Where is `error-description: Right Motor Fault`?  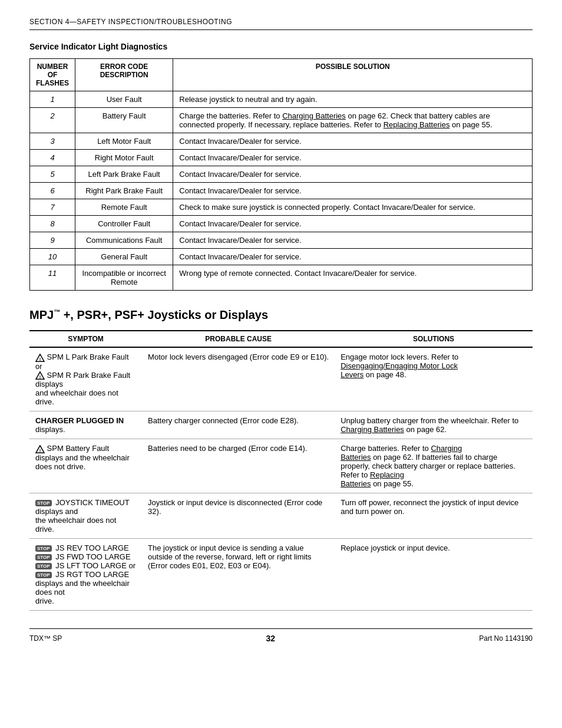 error-description: Right Motor Fault is located at coordinates (124, 158).